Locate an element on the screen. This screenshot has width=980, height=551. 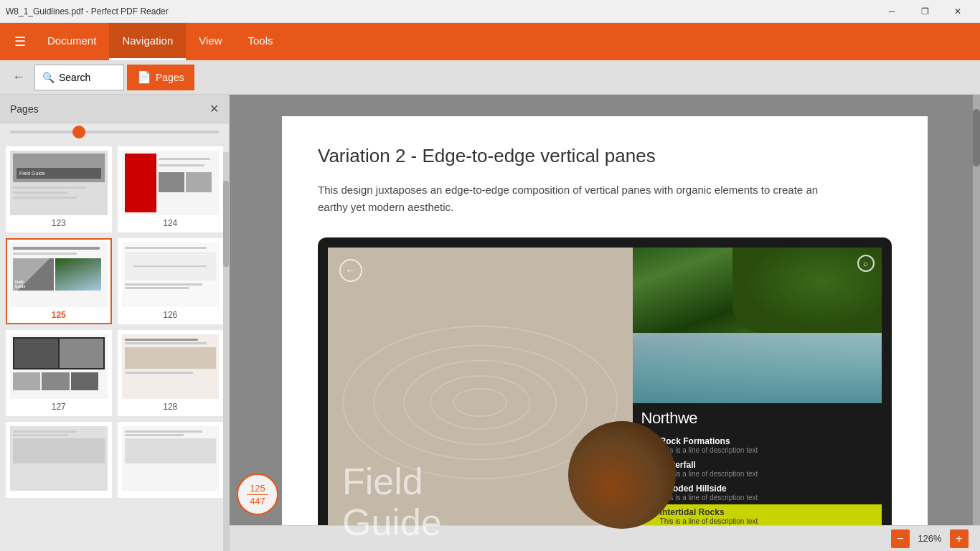
content-scrollbar is located at coordinates (976, 323).